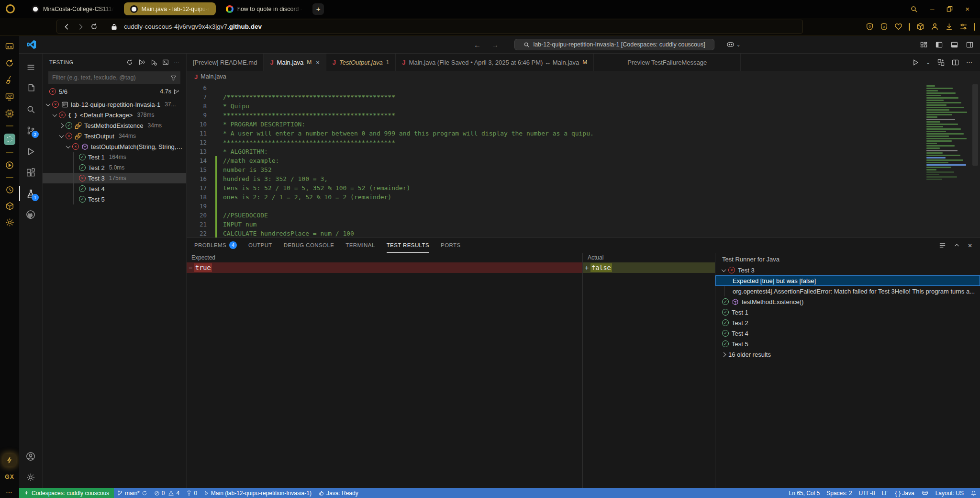 This screenshot has height=498, width=980. What do you see at coordinates (31, 67) in the screenshot?
I see `menu-icon` at bounding box center [31, 67].